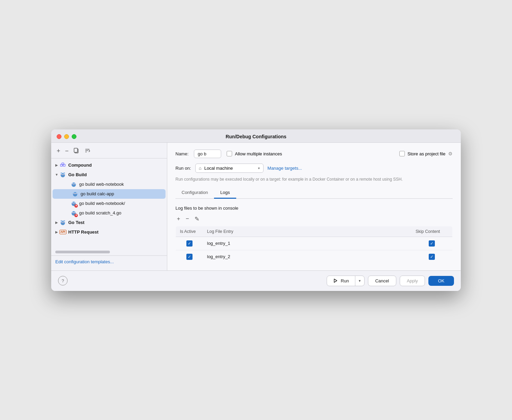 Image resolution: width=512 pixels, height=420 pixels. What do you see at coordinates (314, 179) in the screenshot?
I see `run-hint: Run configurations may be executed local…` at bounding box center [314, 179].